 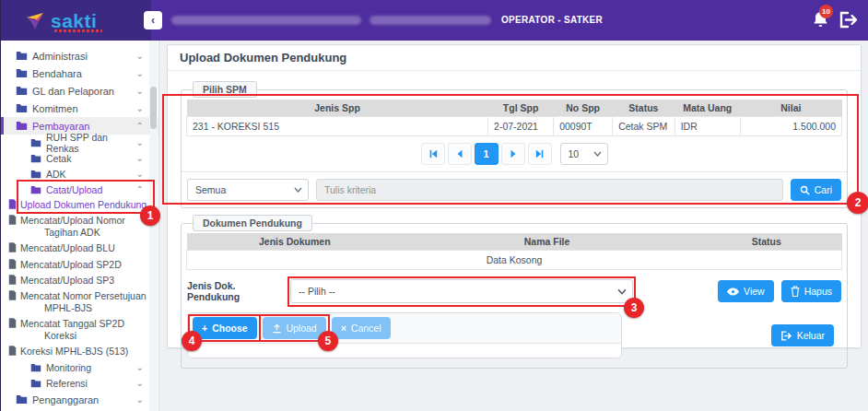 I want to click on cell-mata-uang: IDR, so click(x=708, y=127).